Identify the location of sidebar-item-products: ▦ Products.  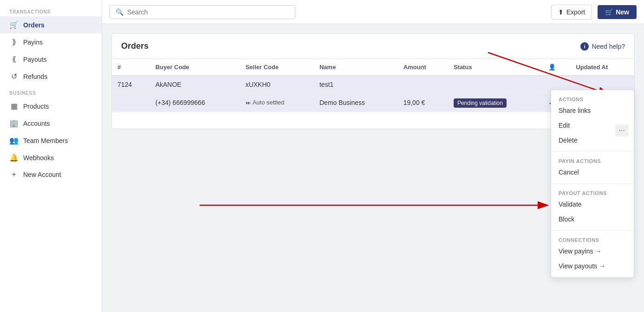
(51, 106).